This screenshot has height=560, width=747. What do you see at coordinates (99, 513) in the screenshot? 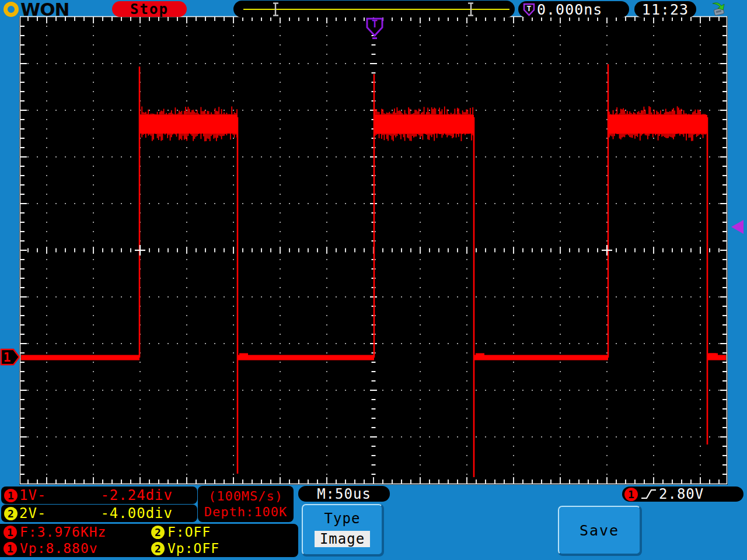
I see `ch2-readout-bar: 2 2V- -4.00div` at bounding box center [99, 513].